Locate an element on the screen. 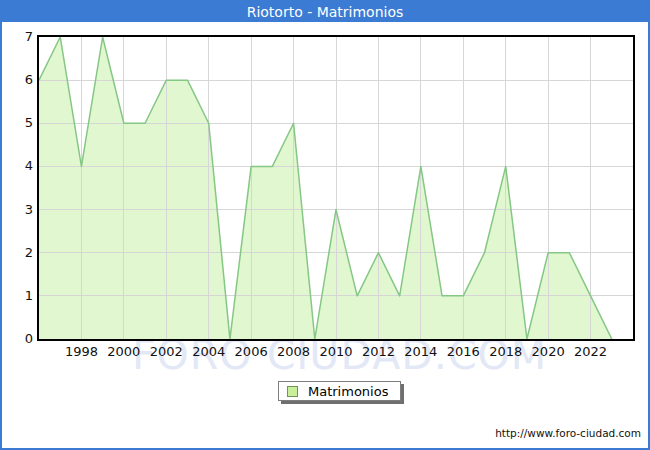 The image size is (650, 450). y-tick-label: 3 is located at coordinates (18, 210).